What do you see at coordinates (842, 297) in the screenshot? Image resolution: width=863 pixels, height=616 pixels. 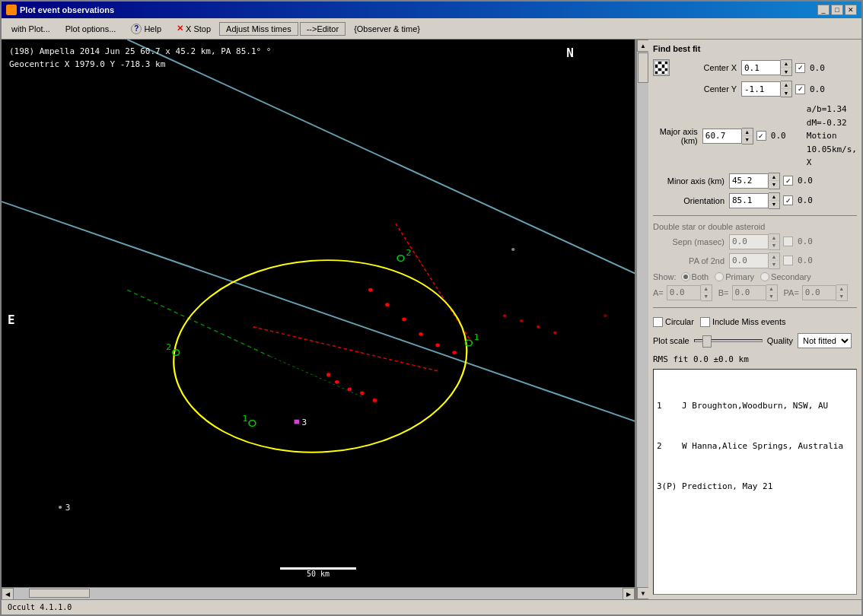 I see `pa-down: ▼` at bounding box center [842, 297].